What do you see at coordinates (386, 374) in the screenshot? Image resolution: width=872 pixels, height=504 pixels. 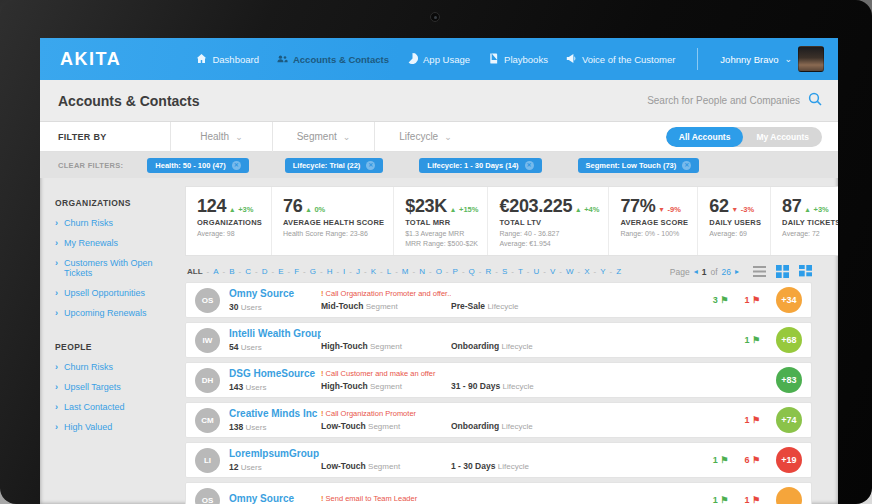 I see `alert-text: Call Customer and make an offer` at bounding box center [386, 374].